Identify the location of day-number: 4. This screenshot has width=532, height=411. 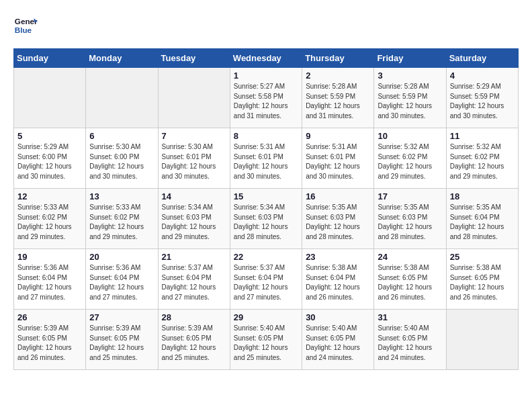
(482, 75).